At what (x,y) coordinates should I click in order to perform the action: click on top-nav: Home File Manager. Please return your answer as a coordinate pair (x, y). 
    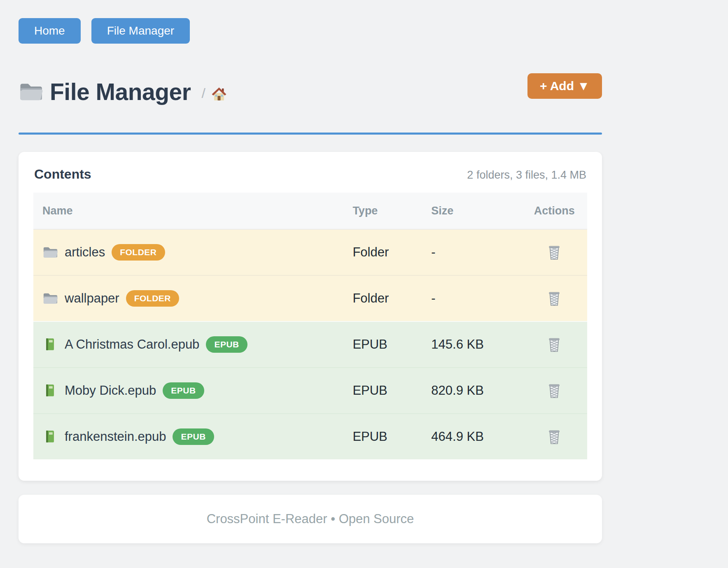
    Looking at the image, I should click on (310, 22).